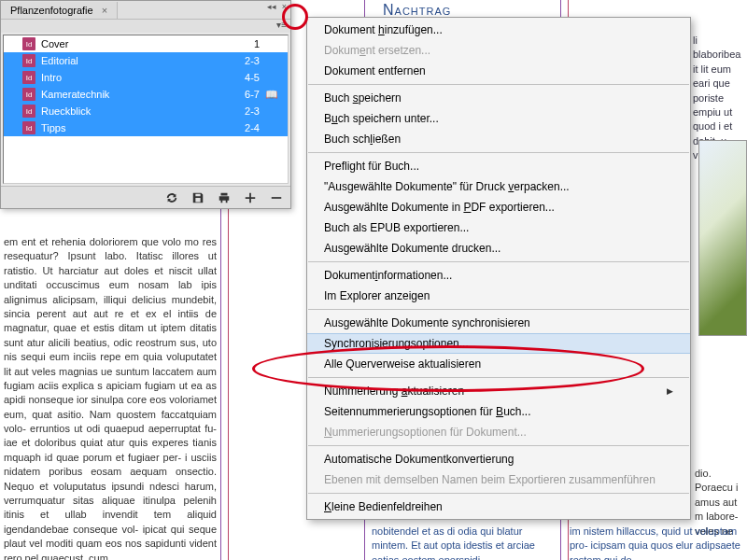 This screenshot has width=747, height=560. I want to click on close-icon: ×, so click(105, 10).